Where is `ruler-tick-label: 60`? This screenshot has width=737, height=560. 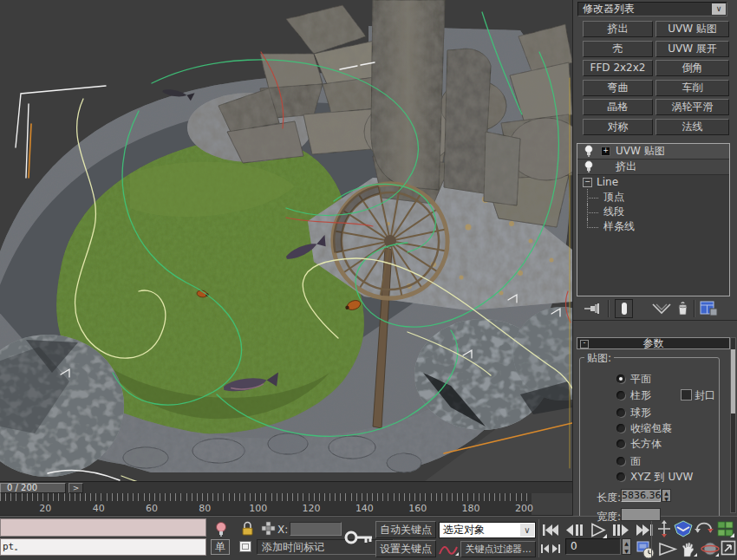
ruler-tick-label: 60 is located at coordinates (152, 508).